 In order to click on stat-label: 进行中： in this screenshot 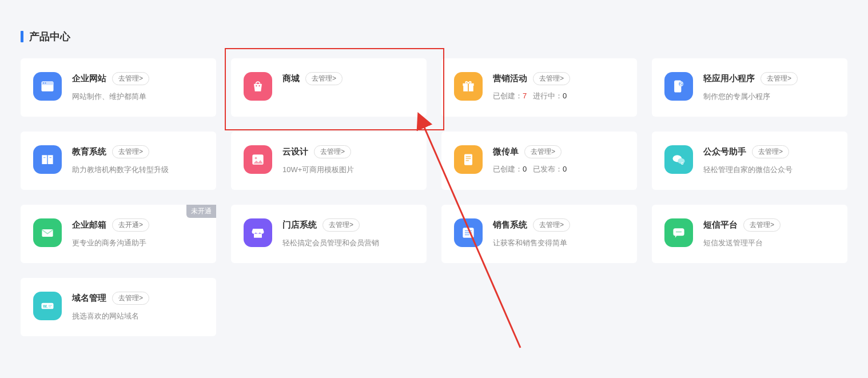, I will do `click(548, 96)`.